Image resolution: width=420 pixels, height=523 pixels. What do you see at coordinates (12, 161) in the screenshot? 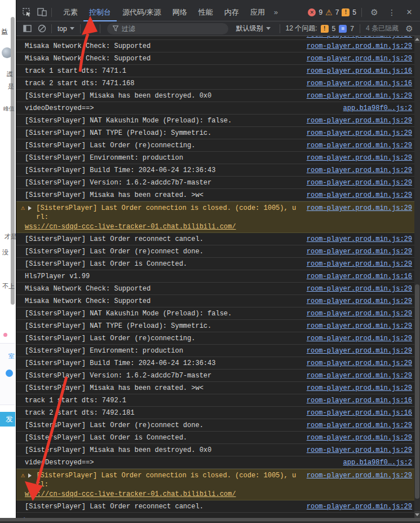
I see `page-scrollbar-thumb` at bounding box center [12, 161].